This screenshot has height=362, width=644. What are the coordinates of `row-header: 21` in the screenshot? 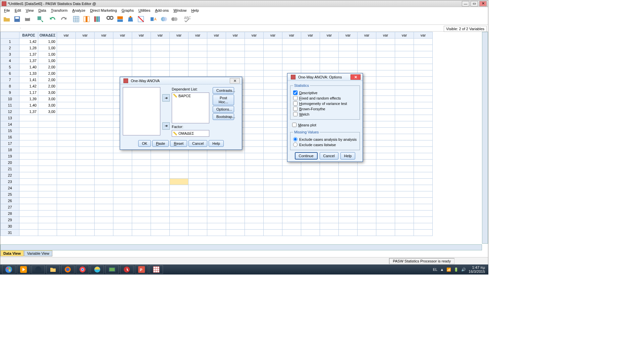 It's located at (10, 169).